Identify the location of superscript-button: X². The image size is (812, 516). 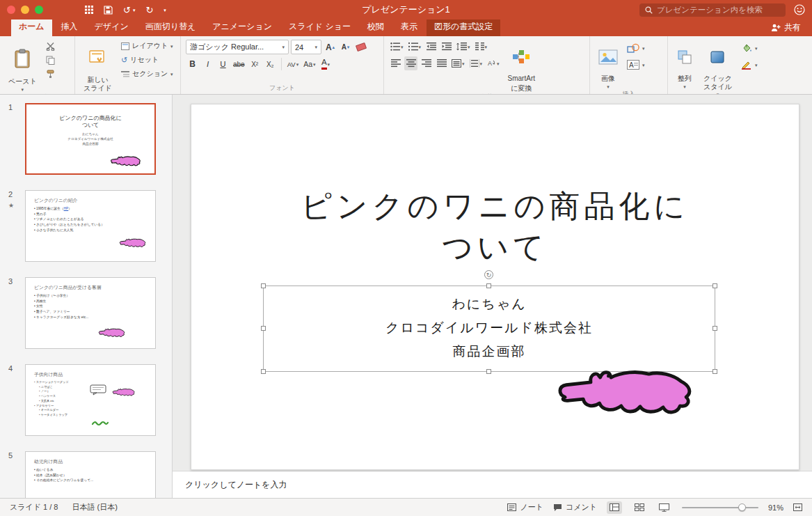
(255, 64).